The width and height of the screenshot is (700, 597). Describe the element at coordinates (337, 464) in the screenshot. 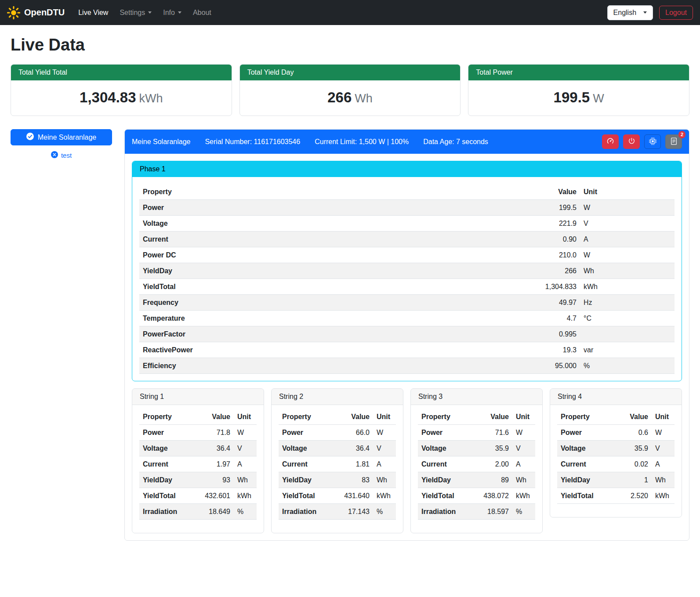

I see `table-row: Current 1.81 A` at that location.